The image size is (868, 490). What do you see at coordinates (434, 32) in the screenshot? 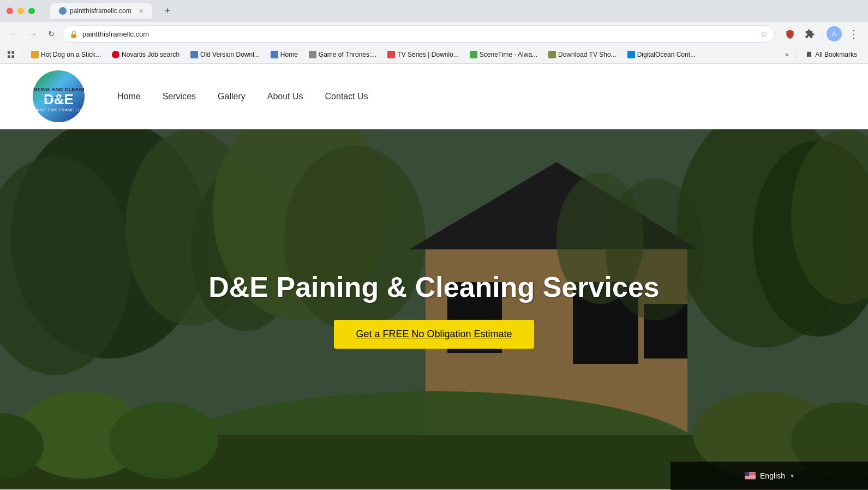
I see `browser-chrome: paintthisframellc.com × + ← → ↻ 🔒 paintt…` at bounding box center [434, 32].